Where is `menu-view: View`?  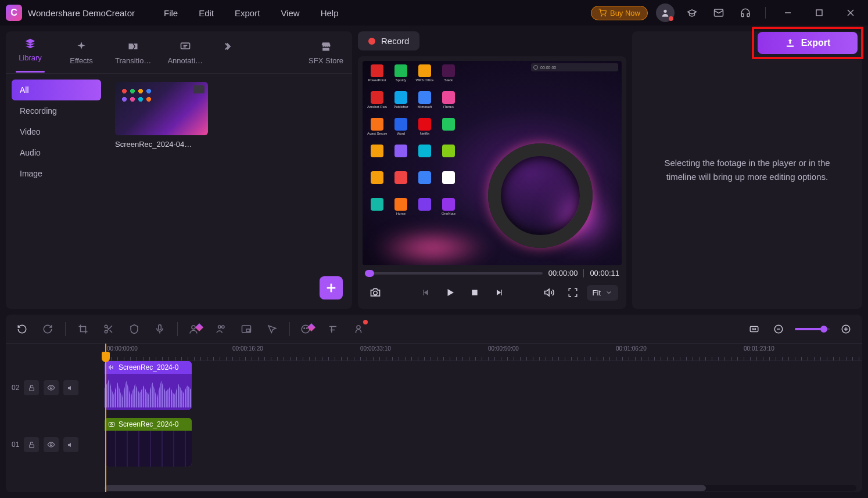
menu-view: View is located at coordinates (290, 13).